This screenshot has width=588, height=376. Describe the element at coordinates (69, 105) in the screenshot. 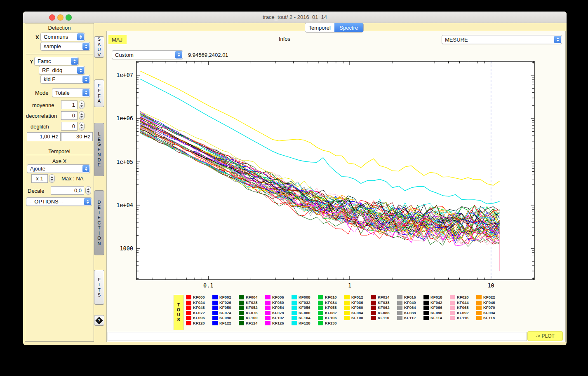

I see `moyenne-field: 1` at that location.